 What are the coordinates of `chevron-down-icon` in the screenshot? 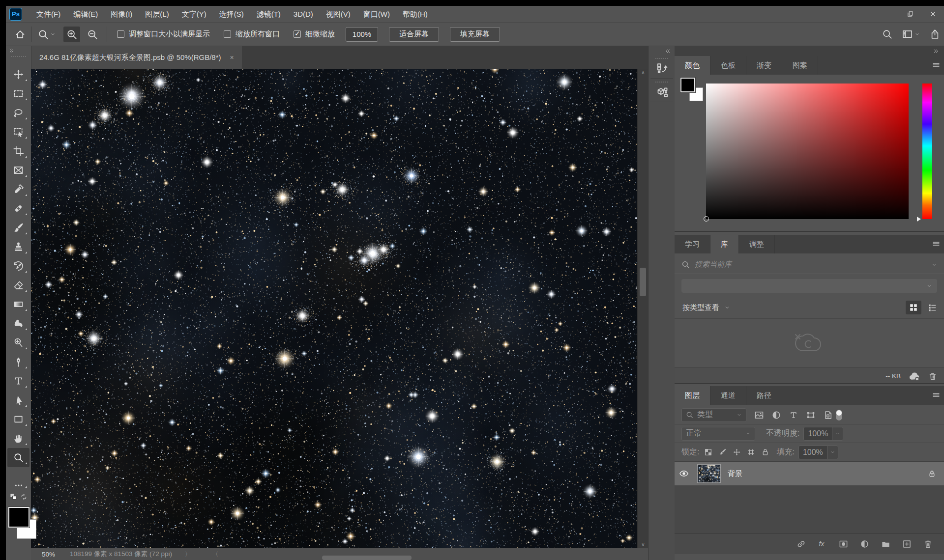 It's located at (727, 308).